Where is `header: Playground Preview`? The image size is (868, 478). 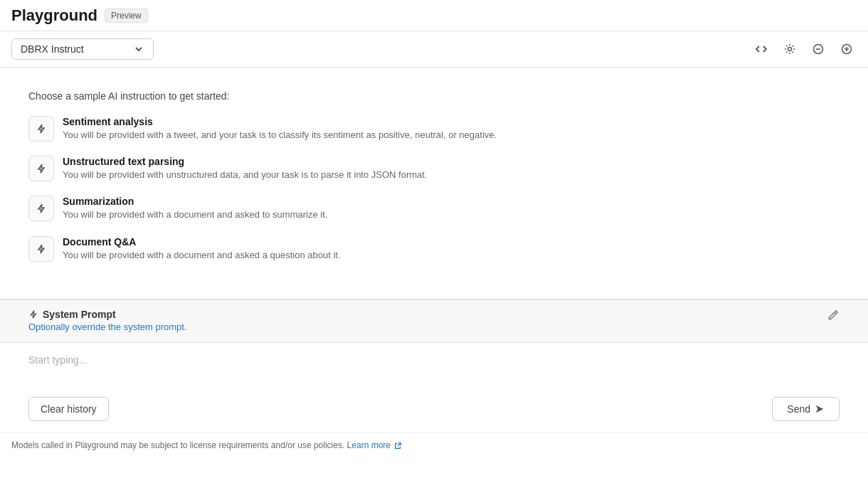 header: Playground Preview is located at coordinates (434, 16).